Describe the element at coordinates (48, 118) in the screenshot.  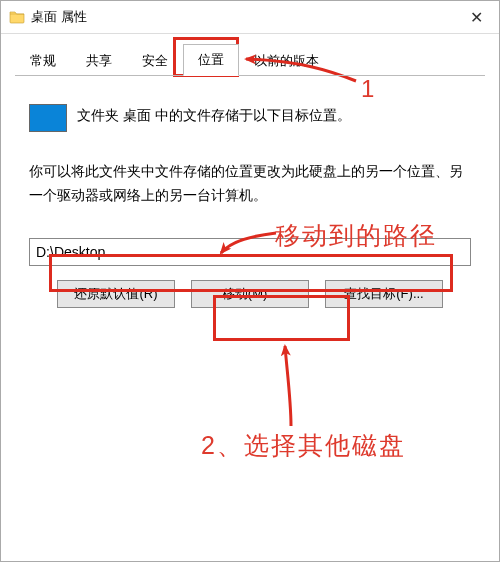
I see `desktop-icon` at that location.